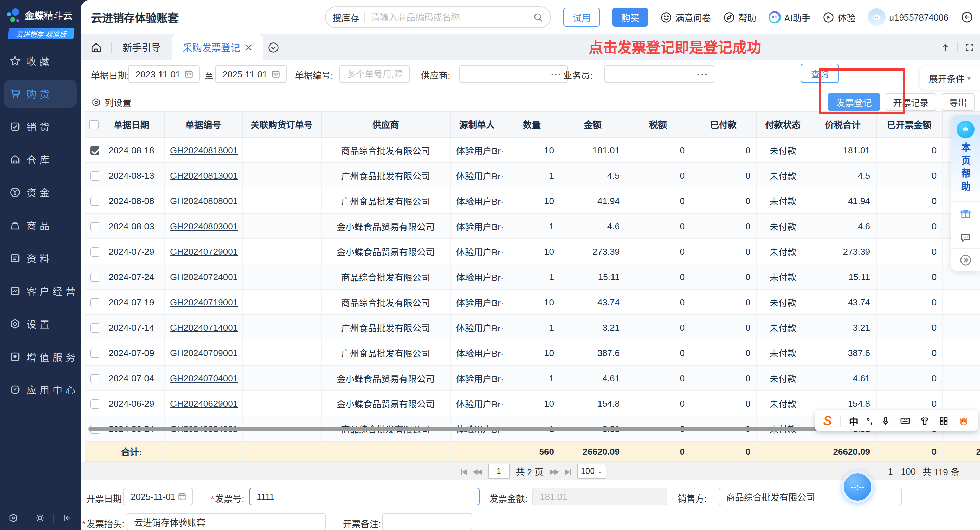 Image resolution: width=980 pixels, height=530 pixels. I want to click on sogou-logo-icon: S, so click(828, 421).